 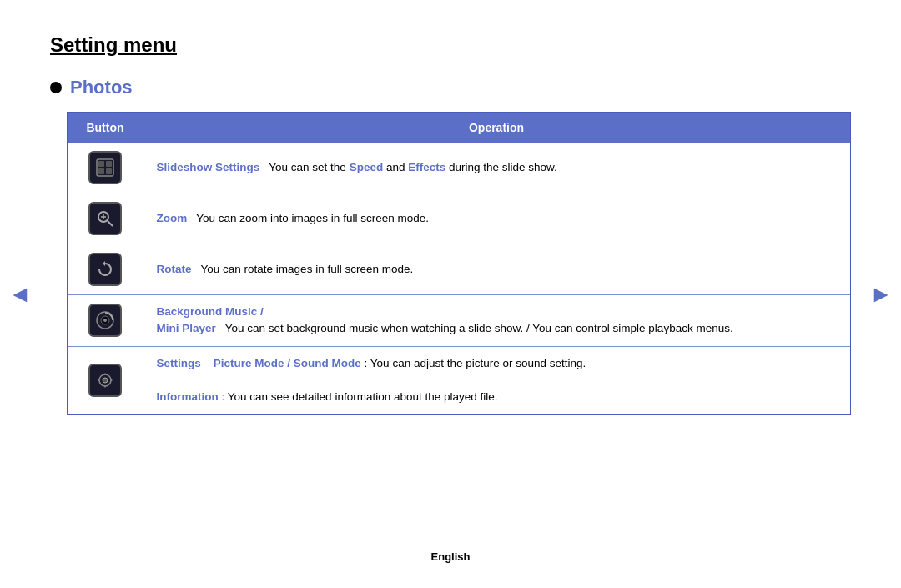 I want to click on settings-op-text2: : You can adjust the picture or sound se…, so click(x=476, y=364).